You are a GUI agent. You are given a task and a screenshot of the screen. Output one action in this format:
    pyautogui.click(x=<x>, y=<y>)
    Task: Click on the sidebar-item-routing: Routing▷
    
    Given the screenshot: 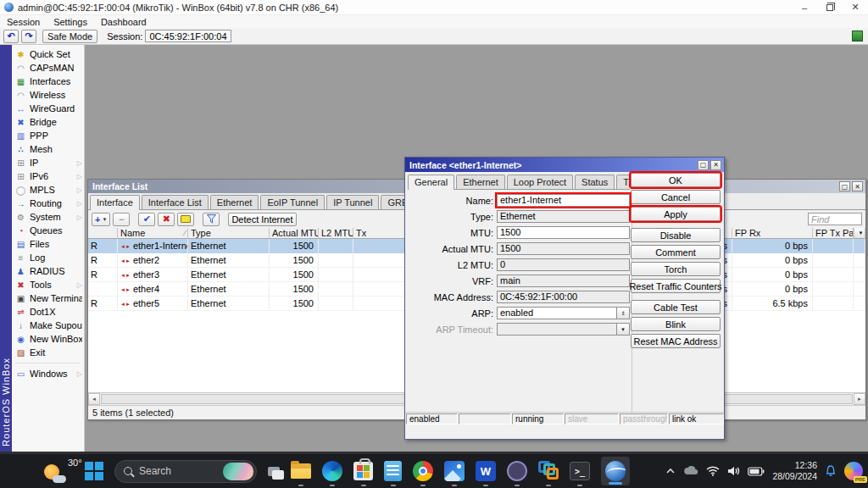 What is the action you would take?
    pyautogui.click(x=47, y=203)
    